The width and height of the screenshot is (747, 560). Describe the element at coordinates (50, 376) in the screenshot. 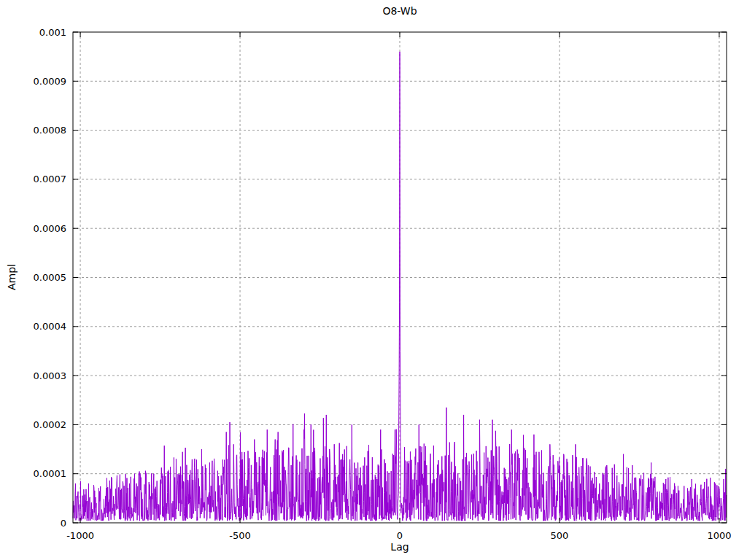

I see `y-tick-label: 0.0003` at that location.